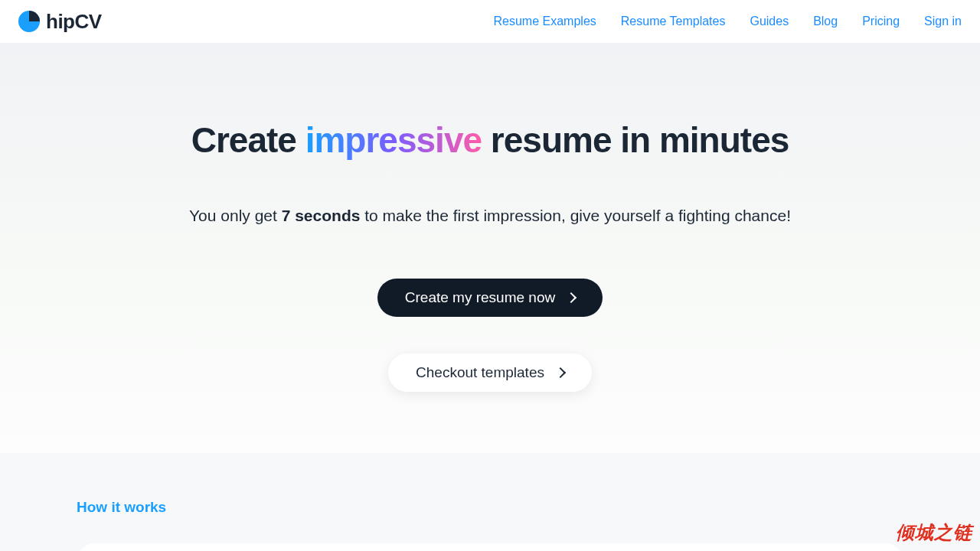 The width and height of the screenshot is (980, 551). What do you see at coordinates (480, 373) in the screenshot?
I see `checkout-templates-label: Checkout templates` at bounding box center [480, 373].